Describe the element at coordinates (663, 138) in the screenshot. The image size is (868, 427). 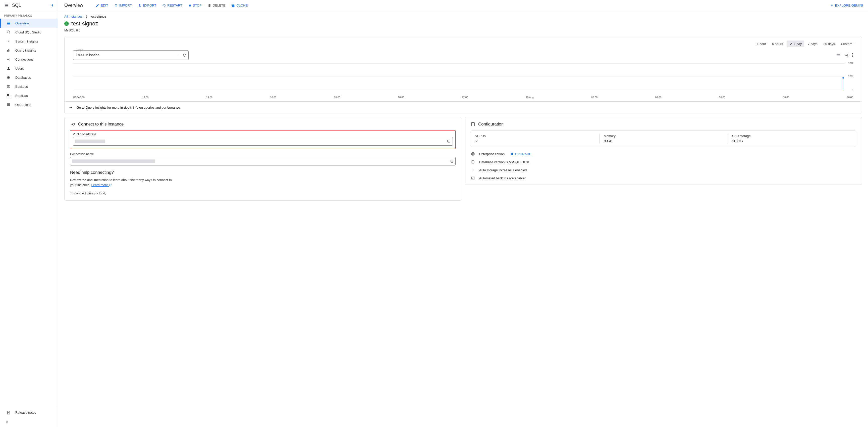
I see `config-stats: vCPUs 2 Memory 8 GB SSD storage 10 GB` at that location.